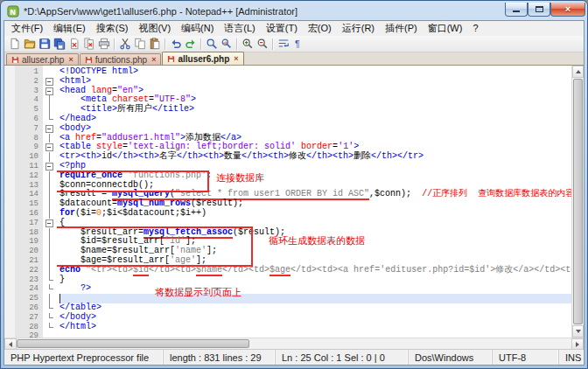 This screenshot has height=369, width=588. What do you see at coordinates (140, 44) in the screenshot?
I see `copy-icon` at bounding box center [140, 44].